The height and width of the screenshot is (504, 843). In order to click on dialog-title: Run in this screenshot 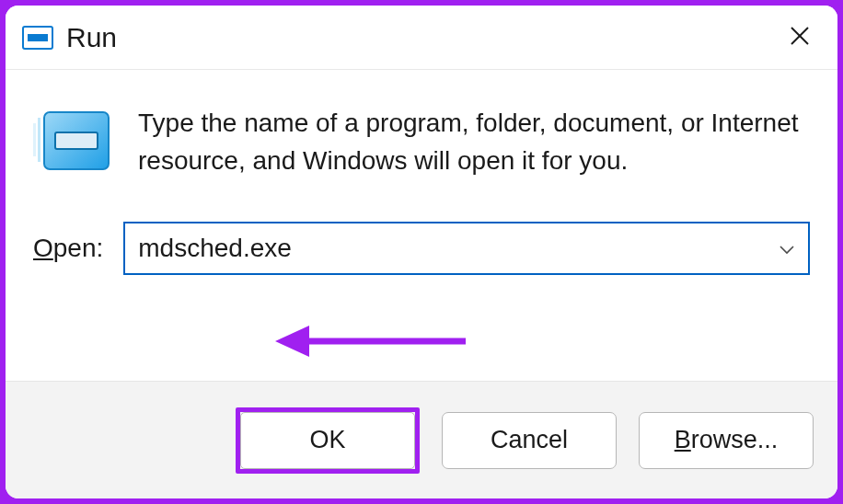, I will do `click(422, 38)`.